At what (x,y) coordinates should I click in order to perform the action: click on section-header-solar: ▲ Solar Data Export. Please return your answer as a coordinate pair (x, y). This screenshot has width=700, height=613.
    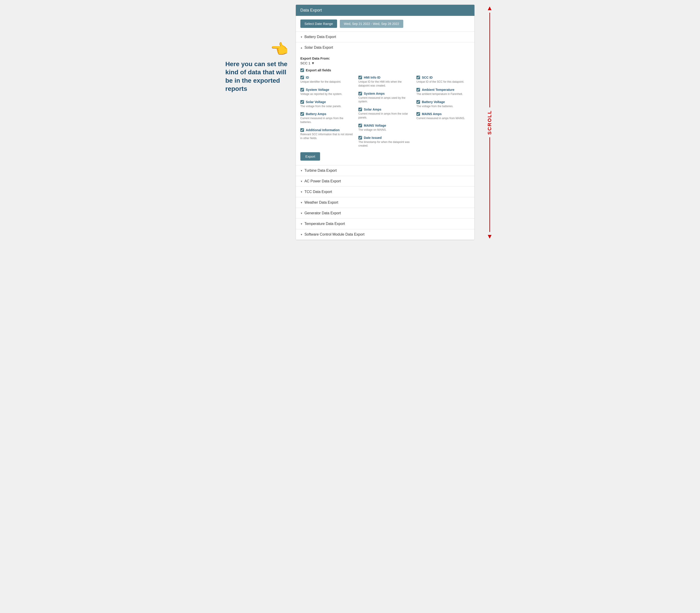
    Looking at the image, I should click on (385, 48).